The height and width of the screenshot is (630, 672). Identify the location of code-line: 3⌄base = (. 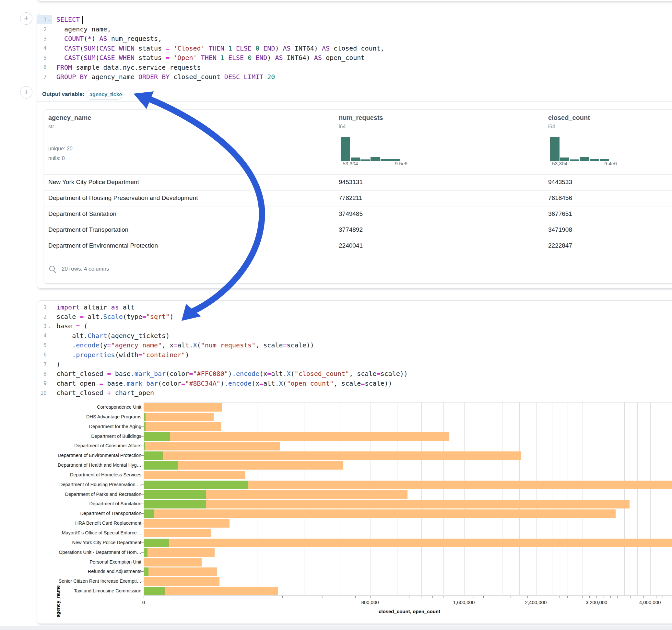
(354, 326).